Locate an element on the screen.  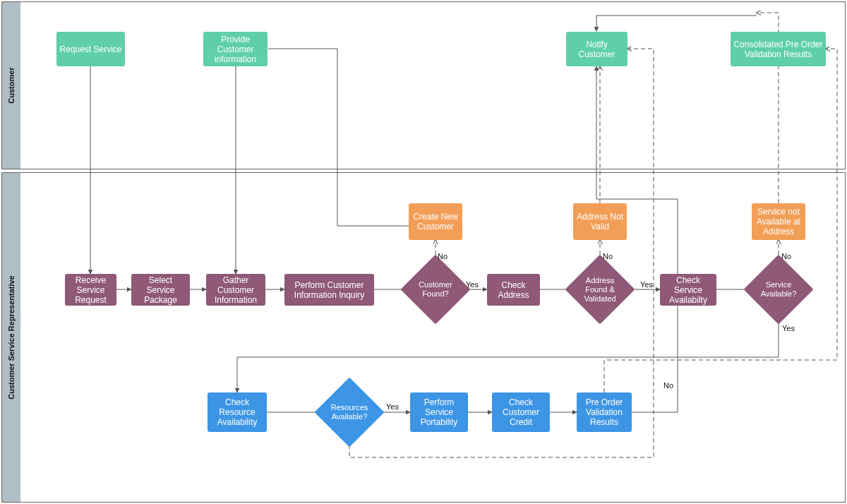
decision-customer-found: Customer Found? is located at coordinates (435, 289).